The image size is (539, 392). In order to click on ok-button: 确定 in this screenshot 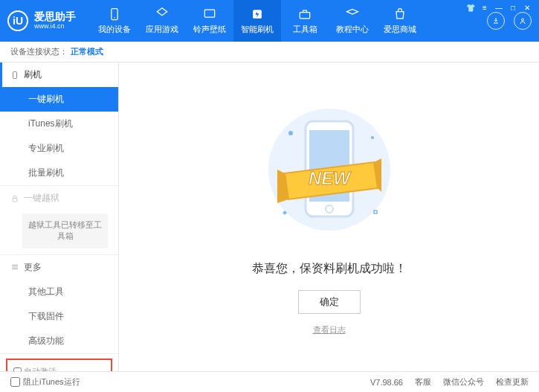, I will do `click(329, 302)`.